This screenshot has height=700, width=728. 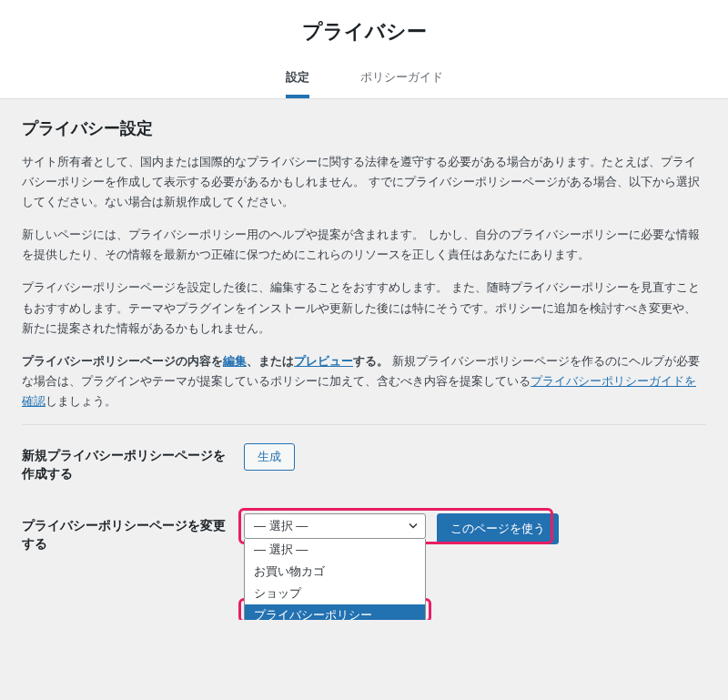 What do you see at coordinates (364, 32) in the screenshot?
I see `page-title: プライバシー` at bounding box center [364, 32].